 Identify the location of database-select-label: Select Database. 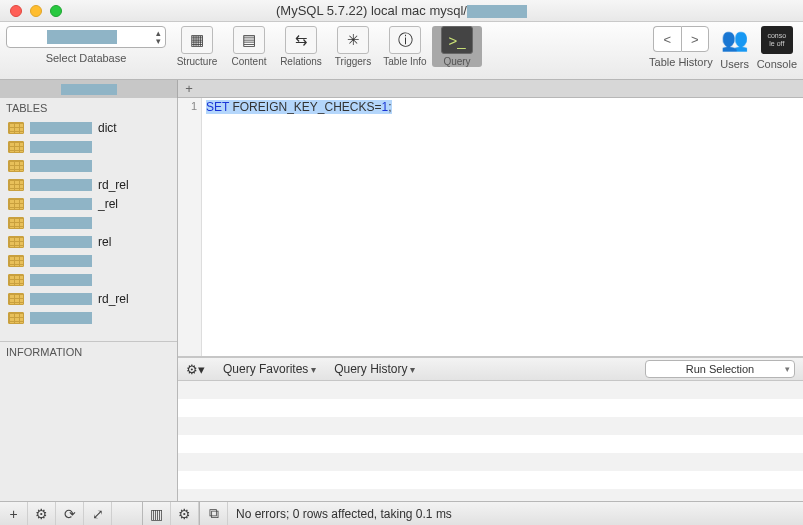
(86, 58).